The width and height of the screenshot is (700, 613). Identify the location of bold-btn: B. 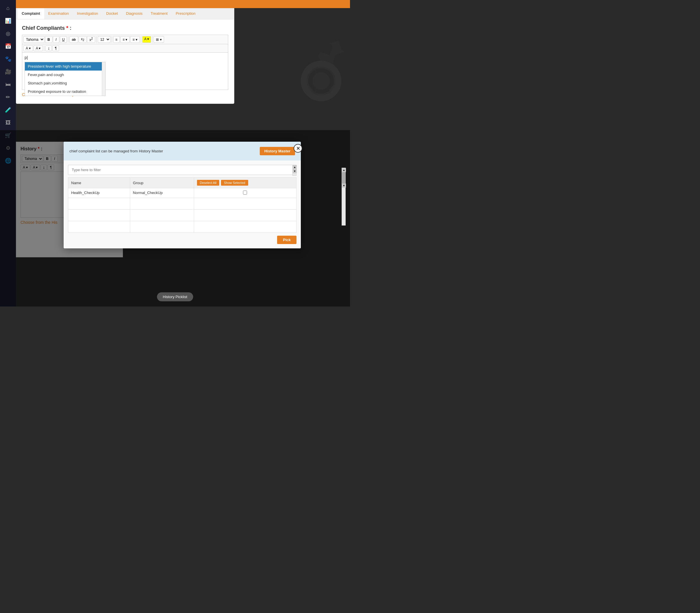
(49, 40).